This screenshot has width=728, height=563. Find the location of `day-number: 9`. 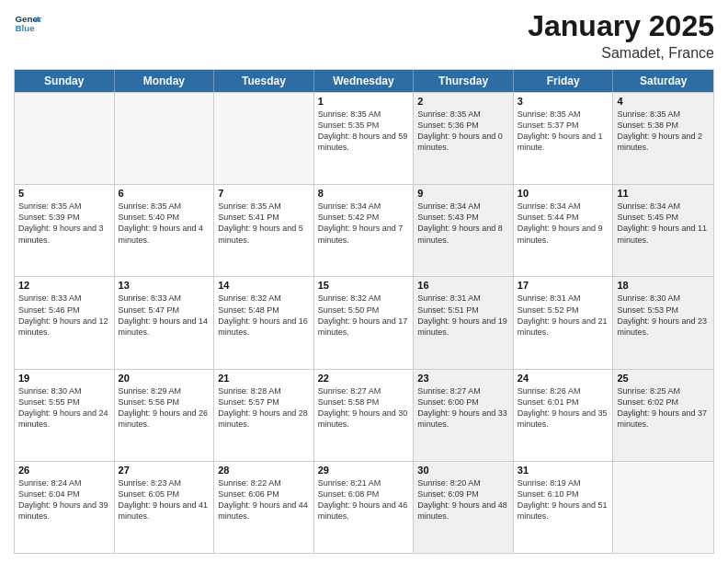

day-number: 9 is located at coordinates (463, 193).